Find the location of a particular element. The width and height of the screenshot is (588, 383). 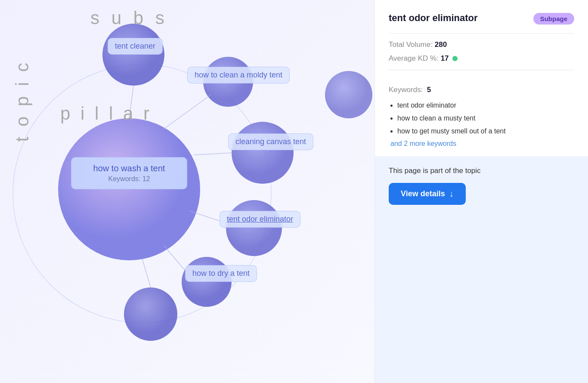

bubble-tent-cleaner: tent cleaner is located at coordinates (135, 46).